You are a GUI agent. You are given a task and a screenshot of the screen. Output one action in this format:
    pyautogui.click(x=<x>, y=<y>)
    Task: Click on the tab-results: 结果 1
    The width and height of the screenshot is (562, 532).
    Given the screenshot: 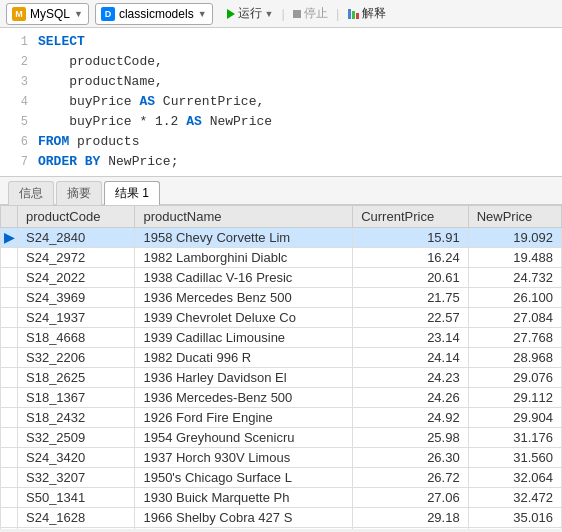 What is the action you would take?
    pyautogui.click(x=132, y=193)
    